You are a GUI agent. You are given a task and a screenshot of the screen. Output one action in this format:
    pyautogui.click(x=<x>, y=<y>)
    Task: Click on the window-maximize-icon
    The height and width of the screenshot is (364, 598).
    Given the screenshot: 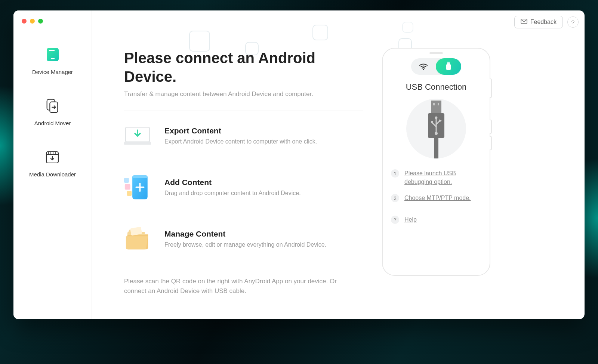 What is the action you would take?
    pyautogui.click(x=40, y=21)
    